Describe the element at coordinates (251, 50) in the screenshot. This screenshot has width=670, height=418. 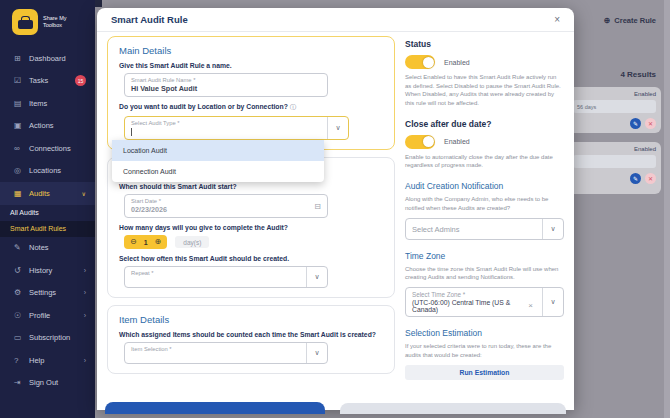
I see `main-details-heading: Main Details` at that location.